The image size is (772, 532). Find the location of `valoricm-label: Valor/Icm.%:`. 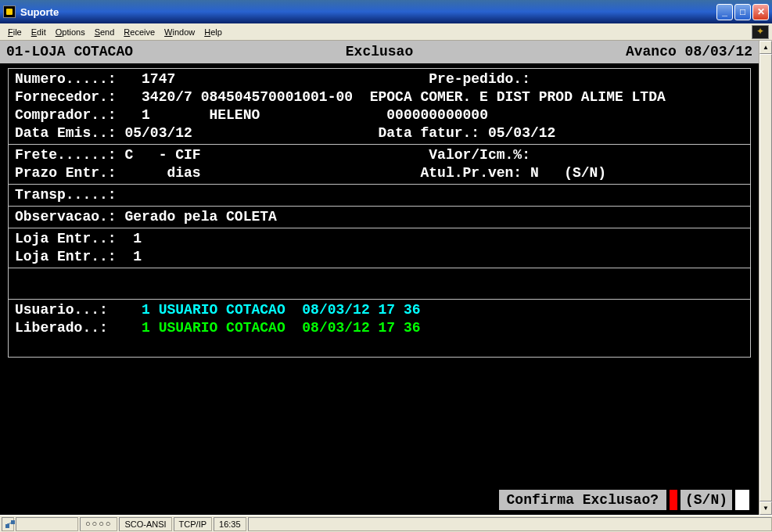

valoricm-label: Valor/Icm.%: is located at coordinates (479, 155).